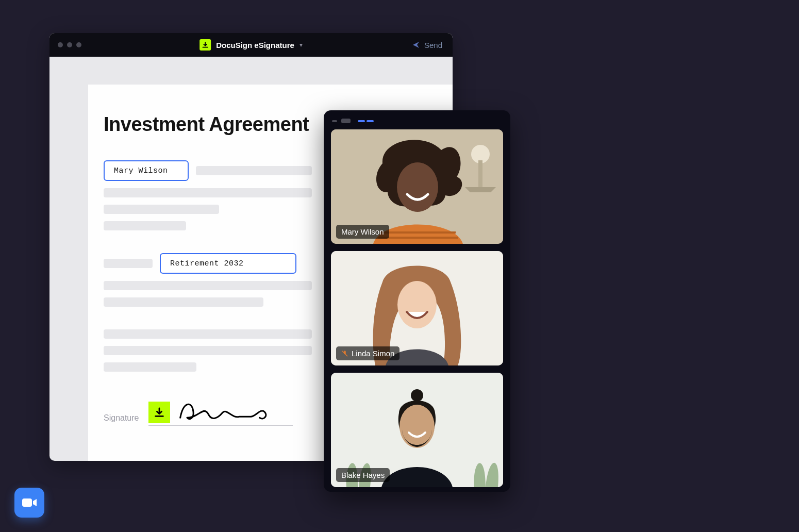  I want to click on participant-tile: Blake Hayes, so click(417, 430).